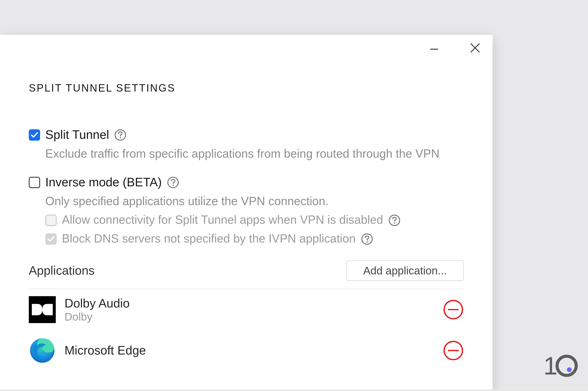 This screenshot has height=391, width=588. I want to click on edge-icon, so click(42, 351).